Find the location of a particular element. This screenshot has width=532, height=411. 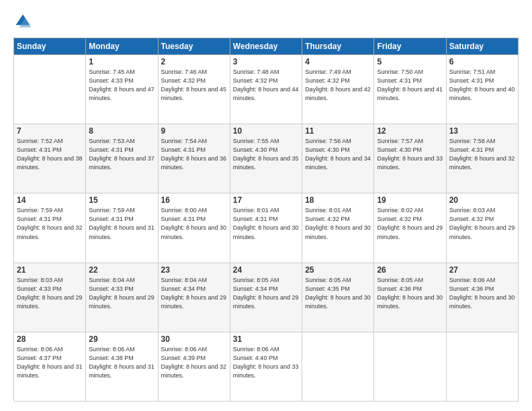

day-number: 12 is located at coordinates (410, 131).